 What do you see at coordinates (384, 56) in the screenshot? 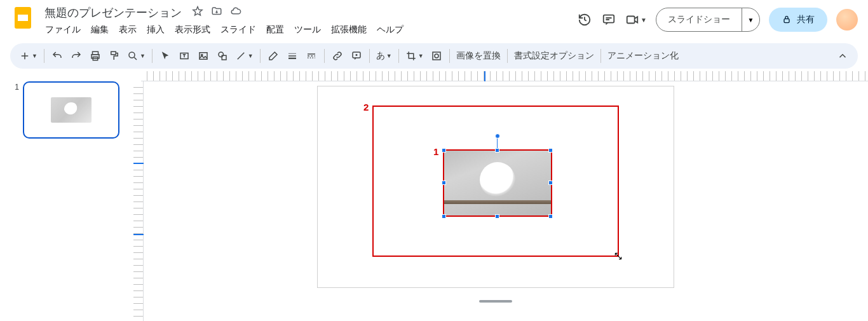
I see `input-method-button: あ▼` at bounding box center [384, 56].